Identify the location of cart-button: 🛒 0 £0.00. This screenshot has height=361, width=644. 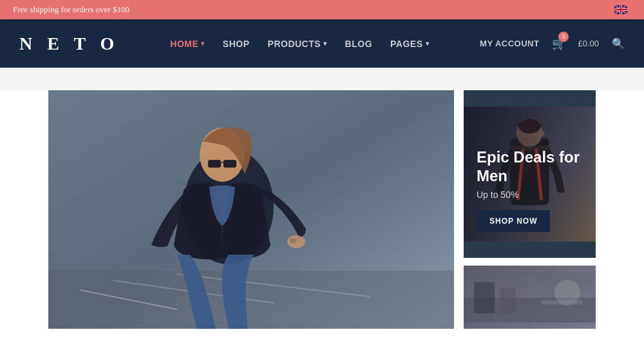
(576, 44).